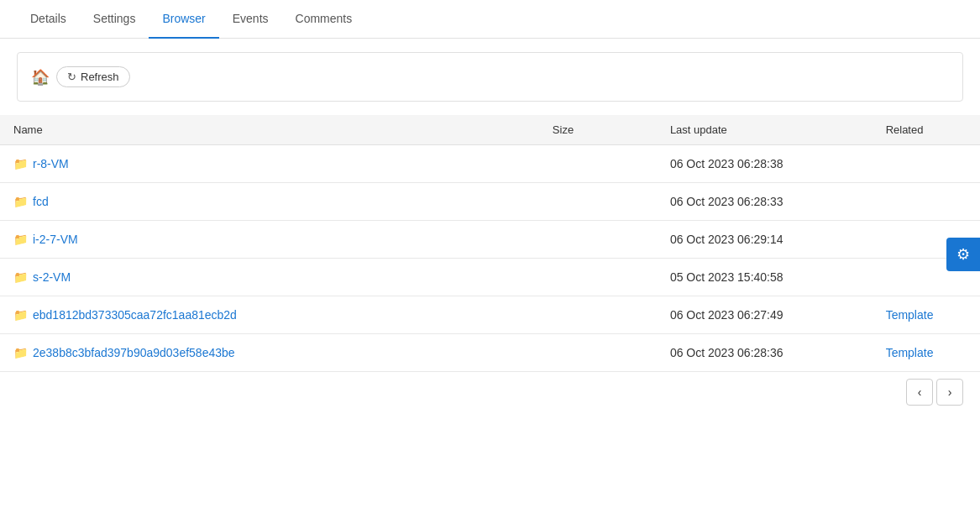 This screenshot has width=980, height=508. Describe the element at coordinates (490, 130) in the screenshot. I see `table-header-row: Name Size Last update Related` at that location.